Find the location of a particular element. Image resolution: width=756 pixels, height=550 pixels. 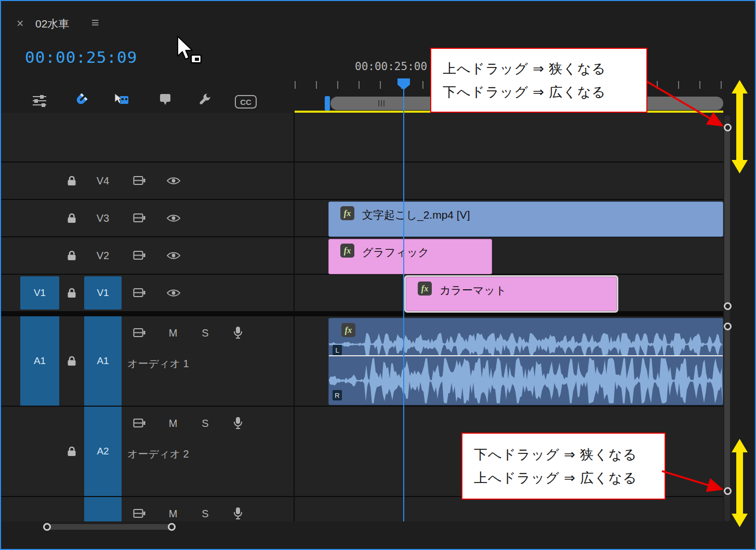

panel-menu-icon: ≡ is located at coordinates (96, 23).